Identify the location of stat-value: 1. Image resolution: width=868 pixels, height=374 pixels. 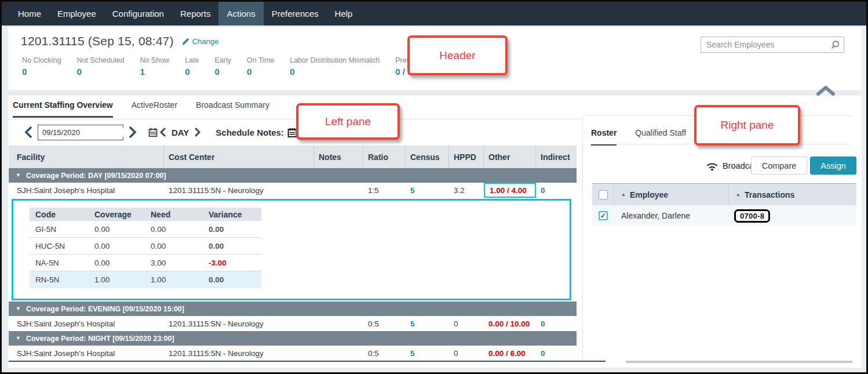
(154, 72).